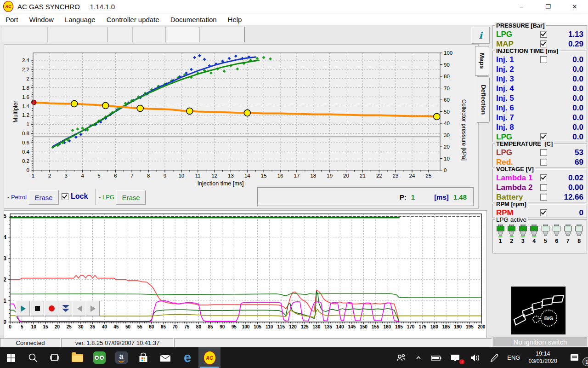 This screenshot has height=368, width=588. I want to click on lock-checkbox, so click(65, 197).